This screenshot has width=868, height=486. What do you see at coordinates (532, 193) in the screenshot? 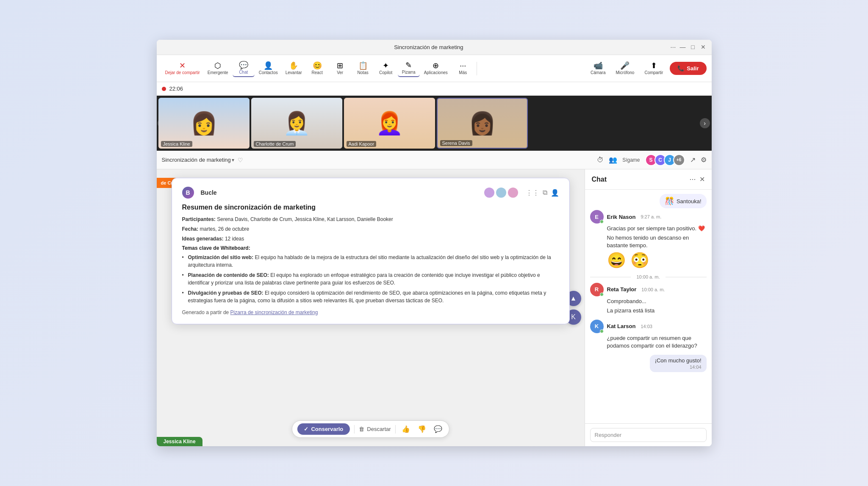
I see `cp-apps-icon: ⋮⋮` at bounding box center [532, 193].